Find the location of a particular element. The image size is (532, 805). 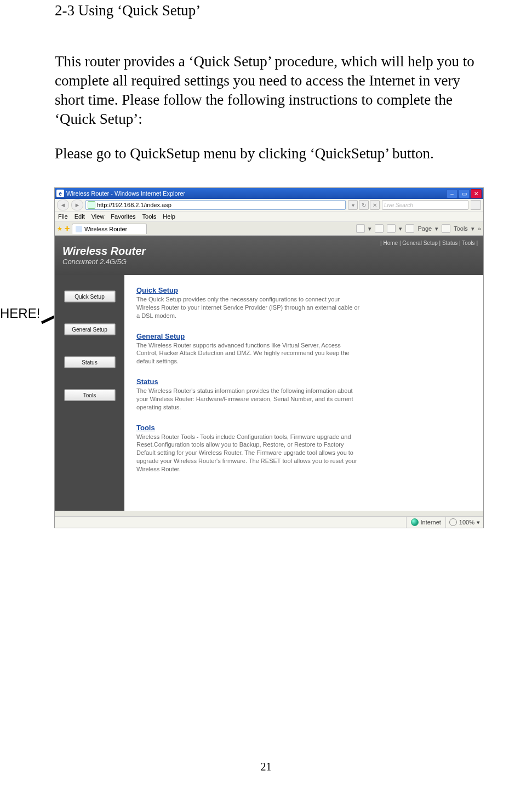

link-status: Status is located at coordinates (299, 381).